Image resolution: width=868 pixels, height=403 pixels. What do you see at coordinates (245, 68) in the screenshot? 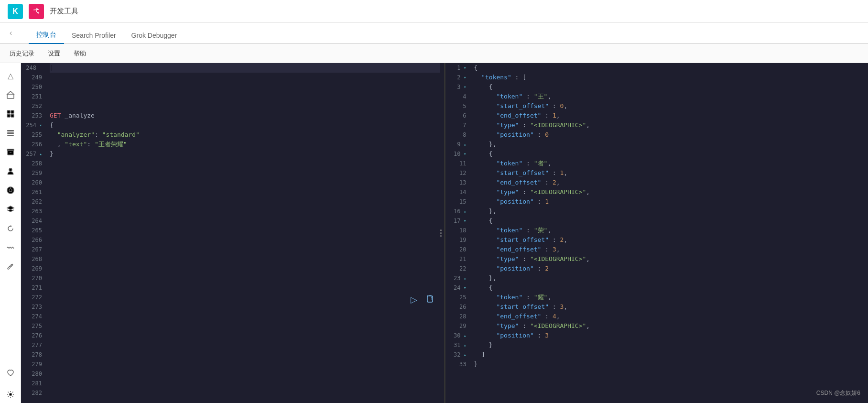
I see `code-line-248: |` at bounding box center [245, 68].